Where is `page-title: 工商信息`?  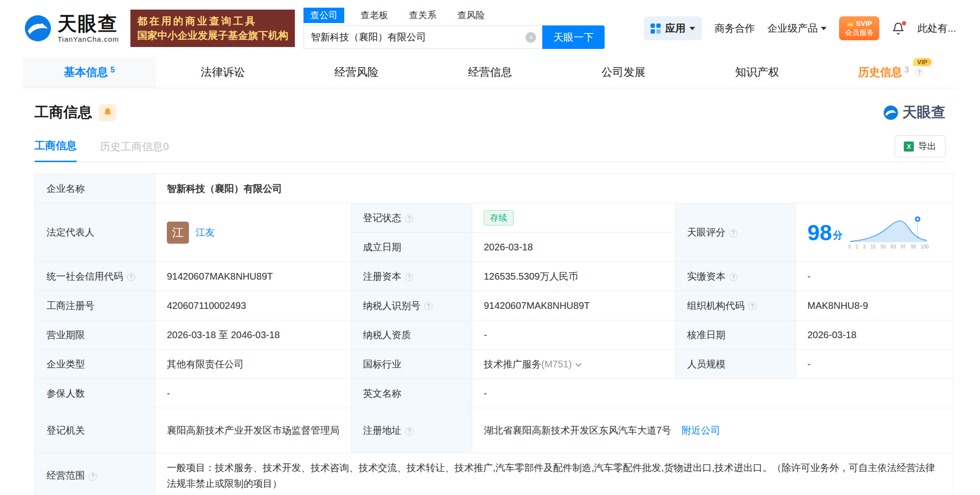
page-title: 工商信息 is located at coordinates (63, 112).